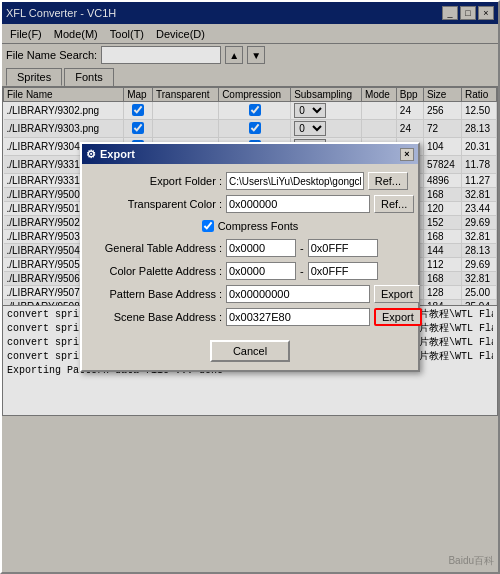 The image size is (500, 574). What do you see at coordinates (250, 204) in the screenshot?
I see `transparent-color-row: Transparent Color : Ref...` at bounding box center [250, 204].